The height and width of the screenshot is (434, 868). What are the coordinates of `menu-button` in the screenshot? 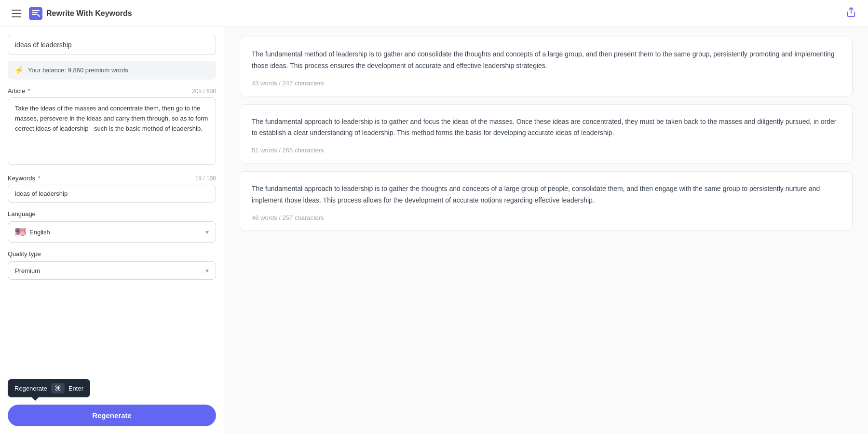 It's located at (16, 14).